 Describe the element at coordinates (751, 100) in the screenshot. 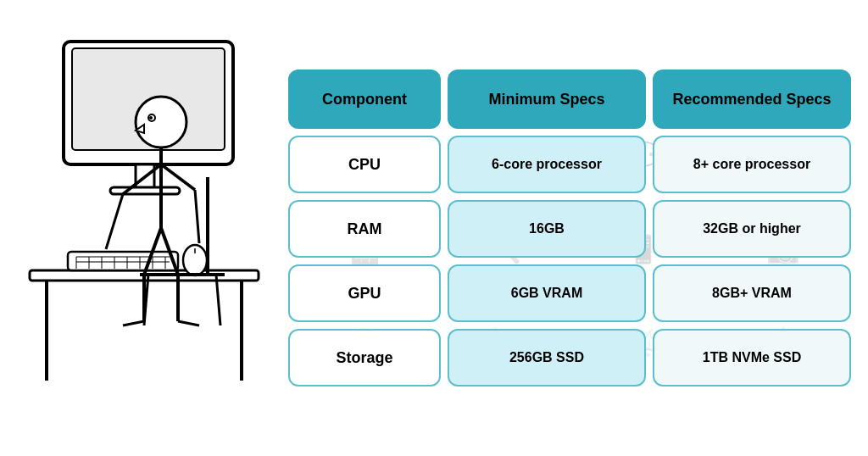

I see `header-recommended-label: Recommended Specs` at that location.